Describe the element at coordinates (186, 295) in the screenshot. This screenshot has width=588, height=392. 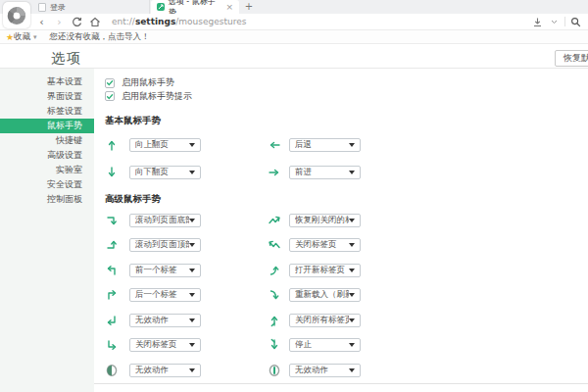
I see `gesture-cell: 后一个标签` at that location.